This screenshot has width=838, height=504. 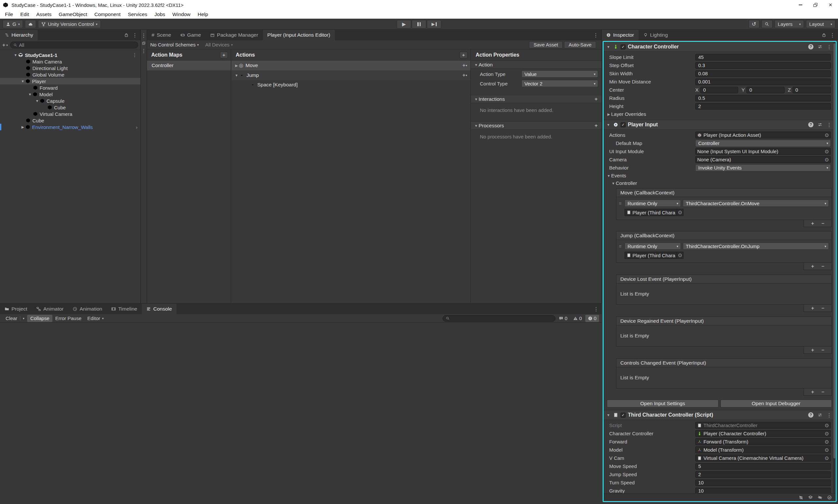 What do you see at coordinates (31, 24) in the screenshot?
I see `cloud-button` at bounding box center [31, 24].